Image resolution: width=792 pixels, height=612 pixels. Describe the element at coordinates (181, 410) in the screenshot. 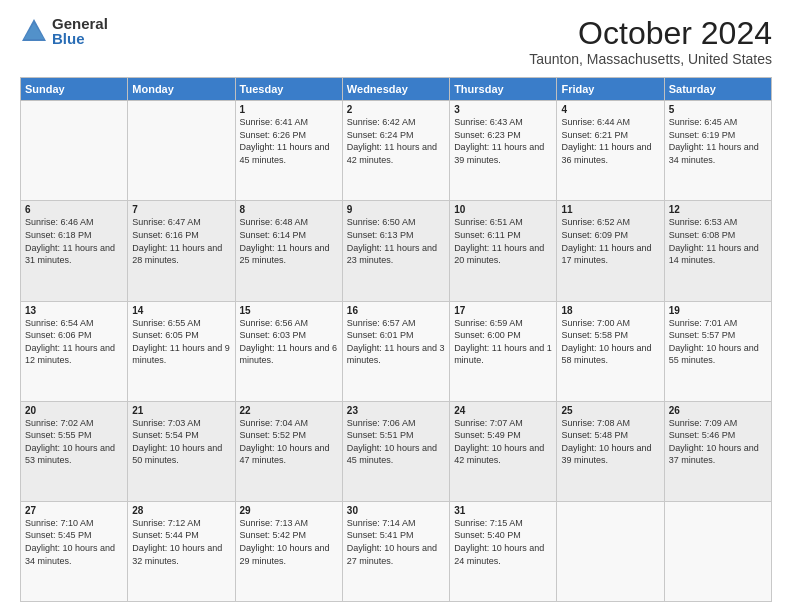

I see `day-number: 21` at that location.